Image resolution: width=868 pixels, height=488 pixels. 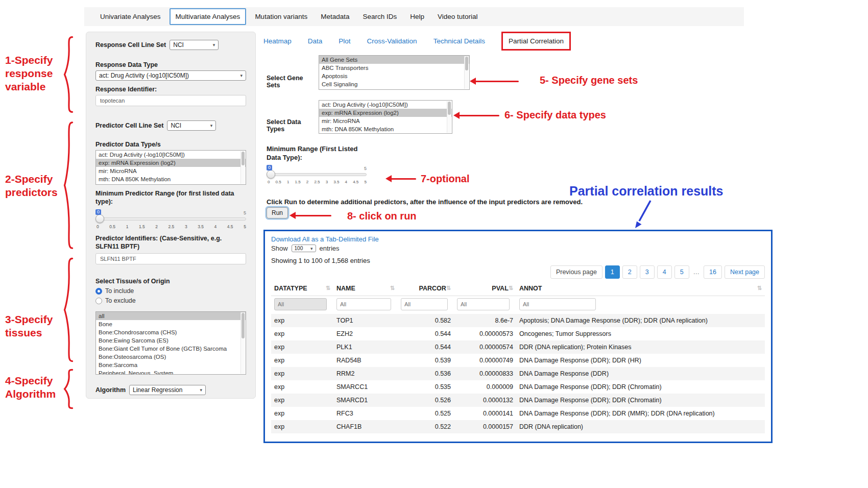 I want to click on gene-sets-listbox: All Gene Sets ABC Transporters Apoptosis…, so click(x=394, y=72).